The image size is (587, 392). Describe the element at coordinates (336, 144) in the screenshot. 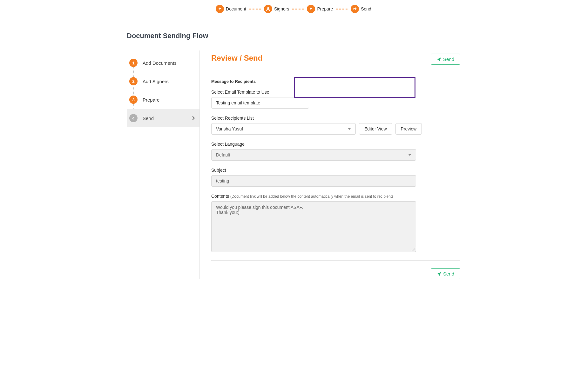

I see `language-label: Select Language` at that location.